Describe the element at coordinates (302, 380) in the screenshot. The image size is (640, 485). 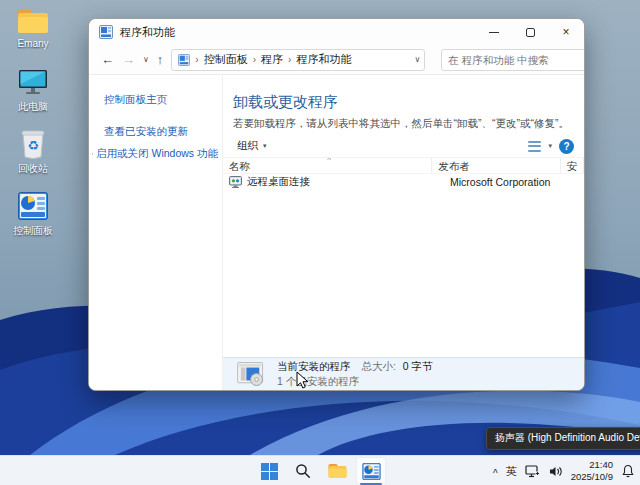
I see `mouse-cursor` at that location.